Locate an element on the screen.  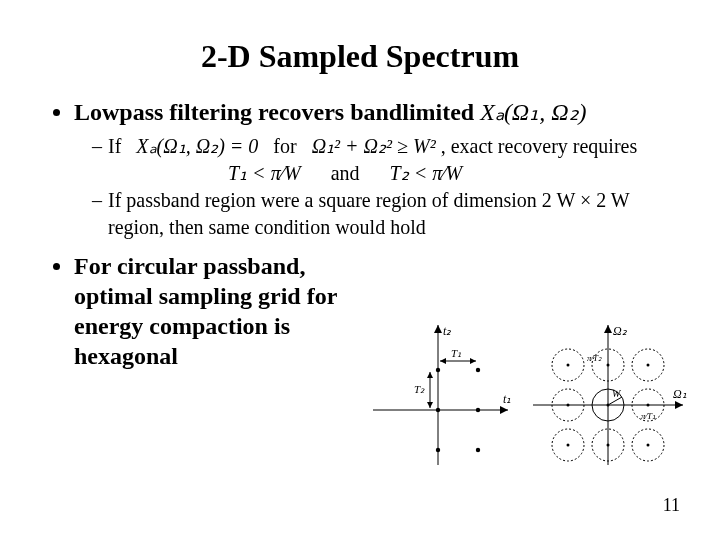
bullet-3: For circular passband, optimal sampling … is located at coordinates (224, 311).